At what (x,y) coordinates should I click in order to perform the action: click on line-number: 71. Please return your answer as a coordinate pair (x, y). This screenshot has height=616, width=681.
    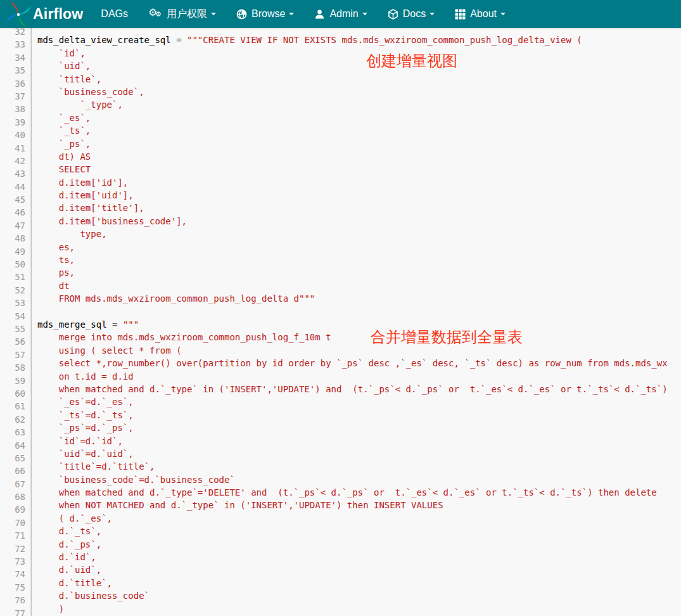
    Looking at the image, I should click on (13, 536).